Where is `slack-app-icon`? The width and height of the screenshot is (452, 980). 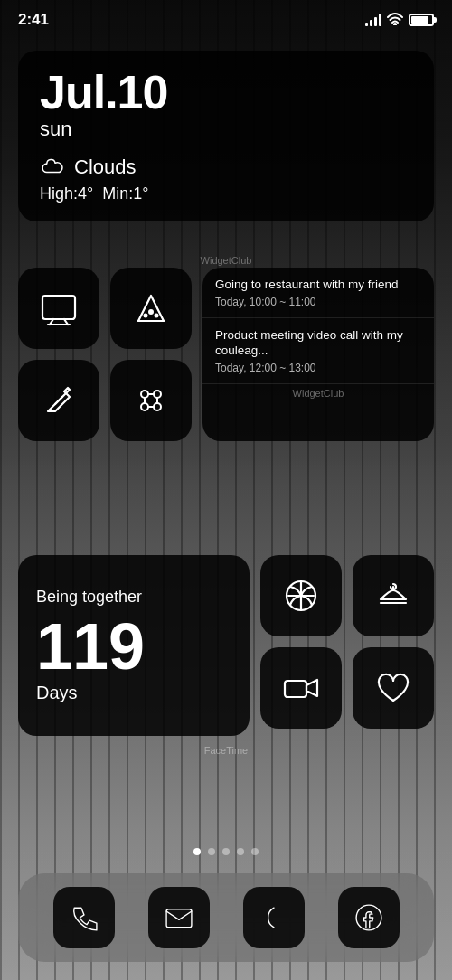
slack-app-icon is located at coordinates (151, 400).